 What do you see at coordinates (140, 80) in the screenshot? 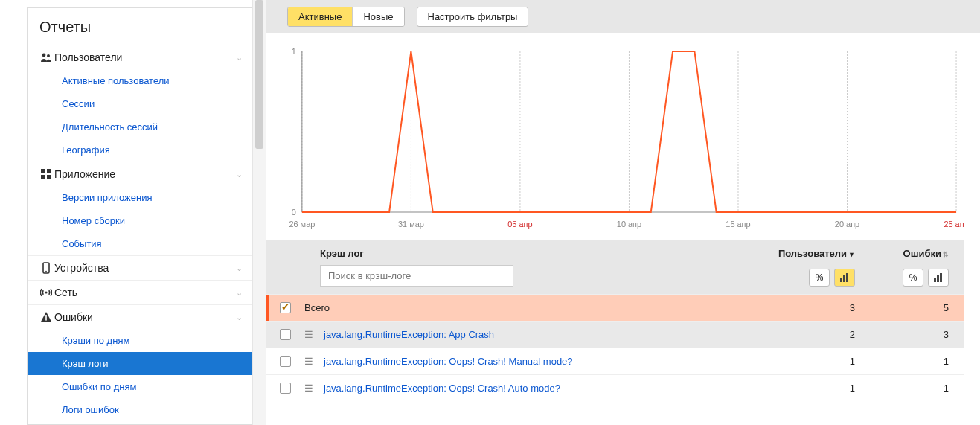
I see `sidebar-item: Активные пользователи` at bounding box center [140, 80].